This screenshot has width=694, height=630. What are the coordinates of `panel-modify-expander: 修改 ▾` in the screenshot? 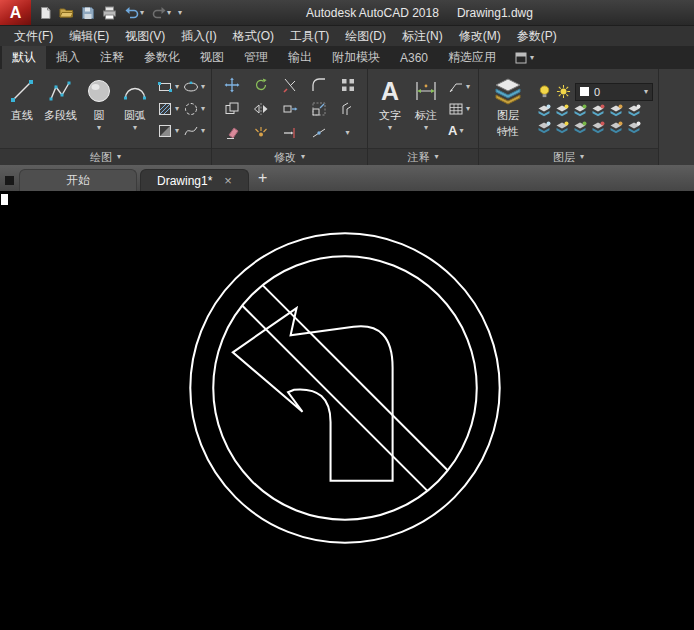 It's located at (290, 156).